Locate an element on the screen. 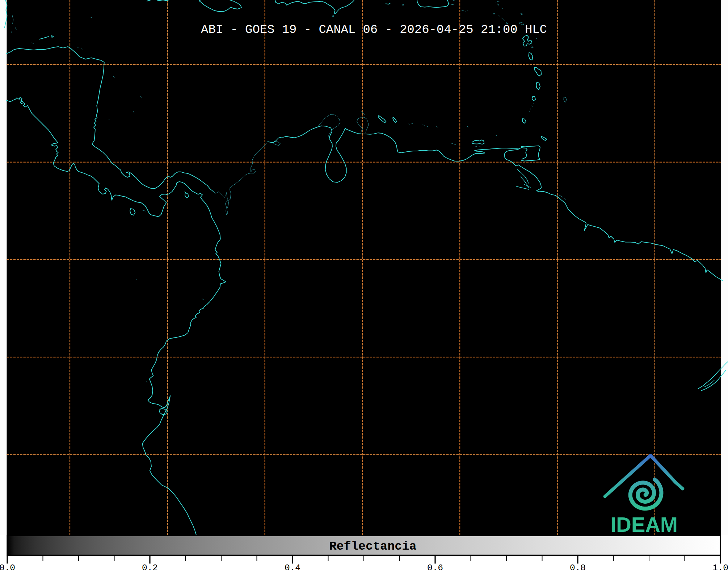 Image resolution: width=728 pixels, height=571 pixels. svg-text: 0.6 is located at coordinates (435, 567).